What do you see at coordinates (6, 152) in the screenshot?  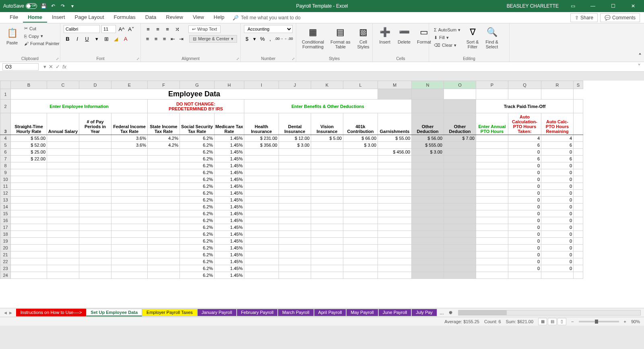 I see `row-header: 6` at bounding box center [6, 152].